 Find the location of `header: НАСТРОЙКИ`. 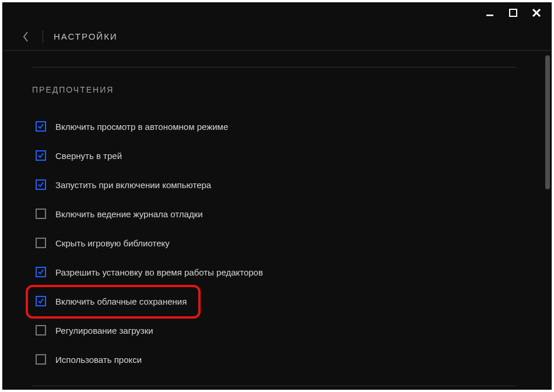

header: НАСТРОЙКИ is located at coordinates (277, 37).